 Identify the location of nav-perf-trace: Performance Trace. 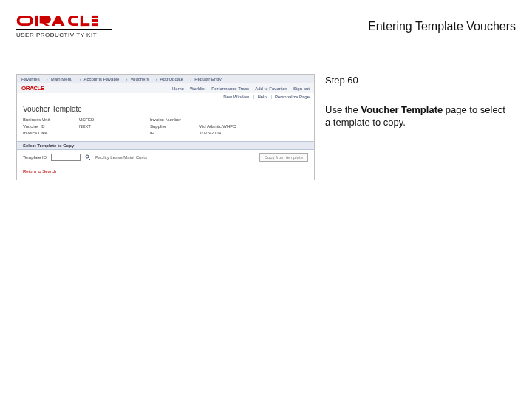
(231, 89).